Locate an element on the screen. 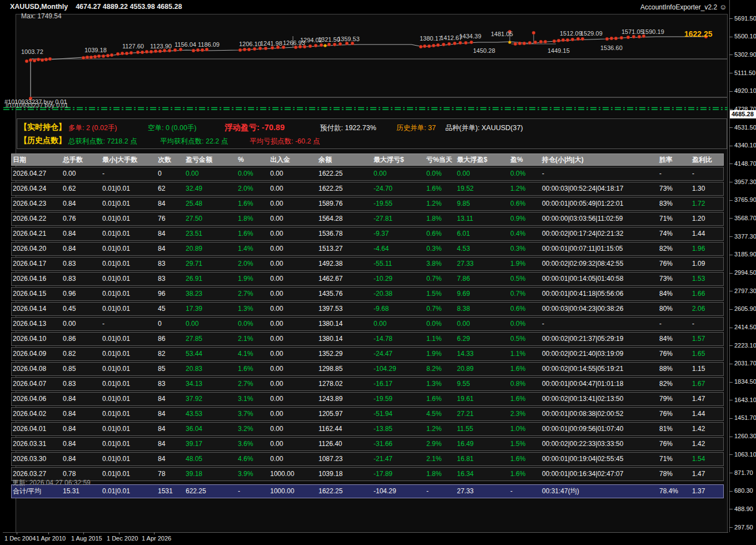 The image size is (756, 545). table-cell: 1.2% is located at coordinates (440, 204).